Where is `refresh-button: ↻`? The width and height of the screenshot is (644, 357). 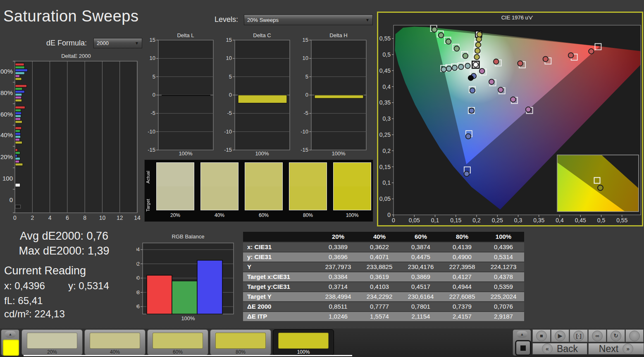 refresh-button: ↻ is located at coordinates (616, 336).